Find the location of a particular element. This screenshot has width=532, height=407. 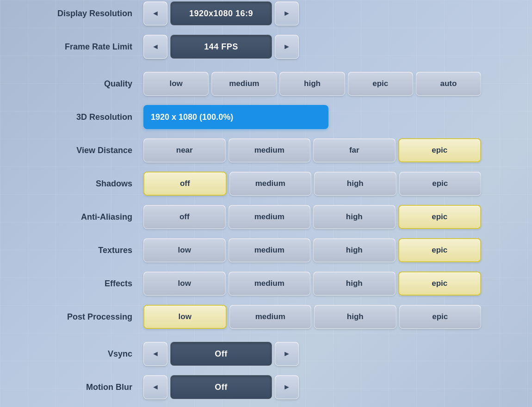

post-processing-row: Post Processing low medium high epic is located at coordinates (266, 317).